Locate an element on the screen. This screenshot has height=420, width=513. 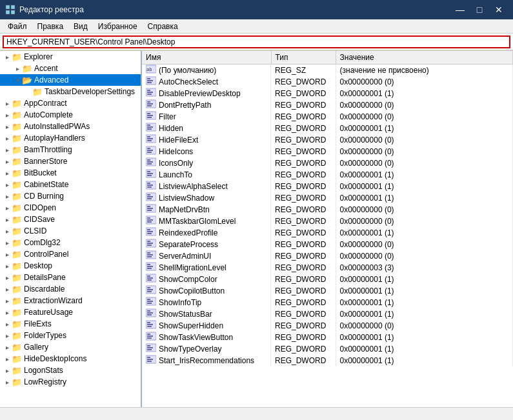
status-bar is located at coordinates (257, 414).